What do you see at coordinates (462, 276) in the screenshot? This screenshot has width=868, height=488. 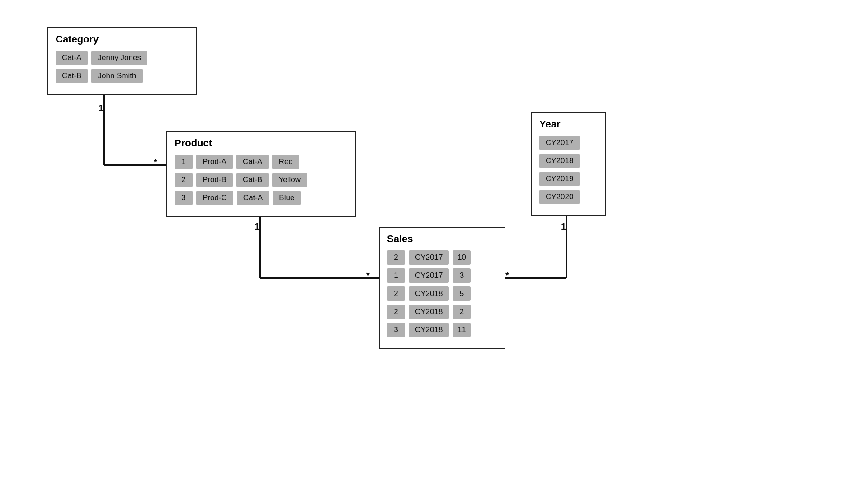 I see `sales-r1-c2: 3` at bounding box center [462, 276].